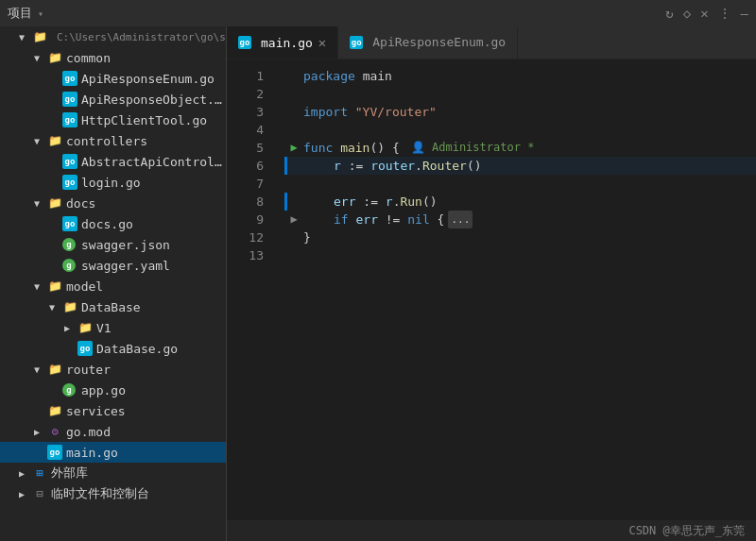 The image size is (756, 541). What do you see at coordinates (113, 286) in the screenshot?
I see `tree-item-model: ▼ 📁 model` at bounding box center [113, 286].